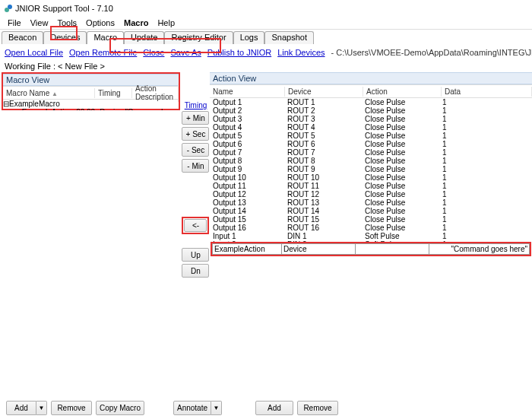 The height and width of the screenshot is (419, 532). Describe the element at coordinates (185, 52) in the screenshot. I see `link-save-as: Save As` at that location.